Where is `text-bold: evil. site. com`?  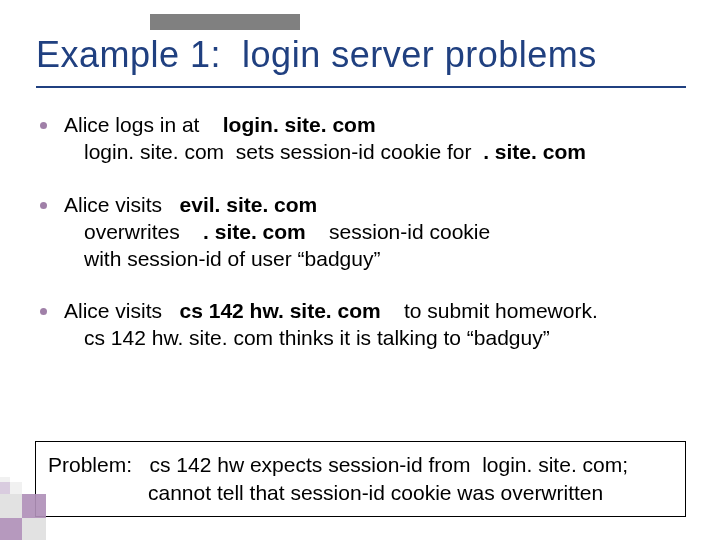 text-bold: evil. site. com is located at coordinates (249, 204).